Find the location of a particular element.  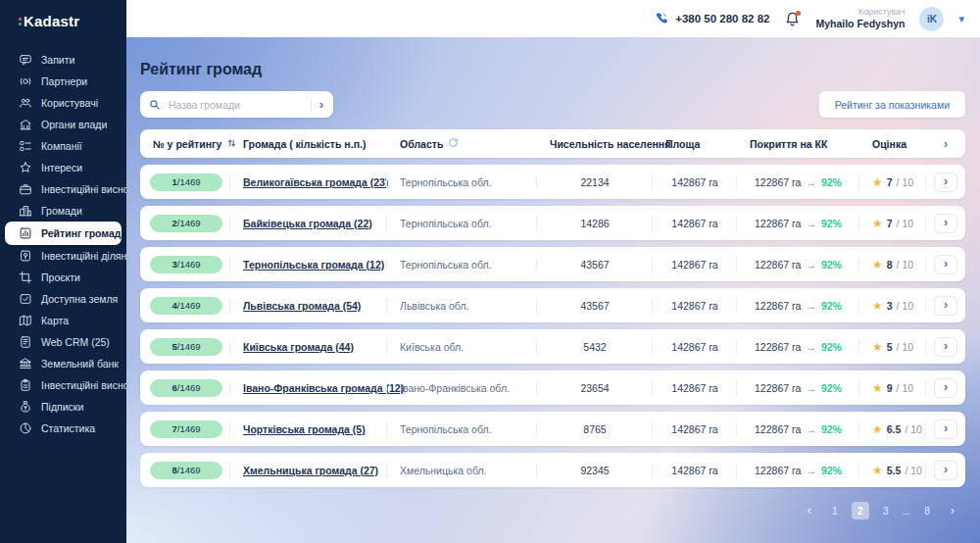

table-row: 6/1469 Івано-Франківська громада (12) Ів… is located at coordinates (553, 388).